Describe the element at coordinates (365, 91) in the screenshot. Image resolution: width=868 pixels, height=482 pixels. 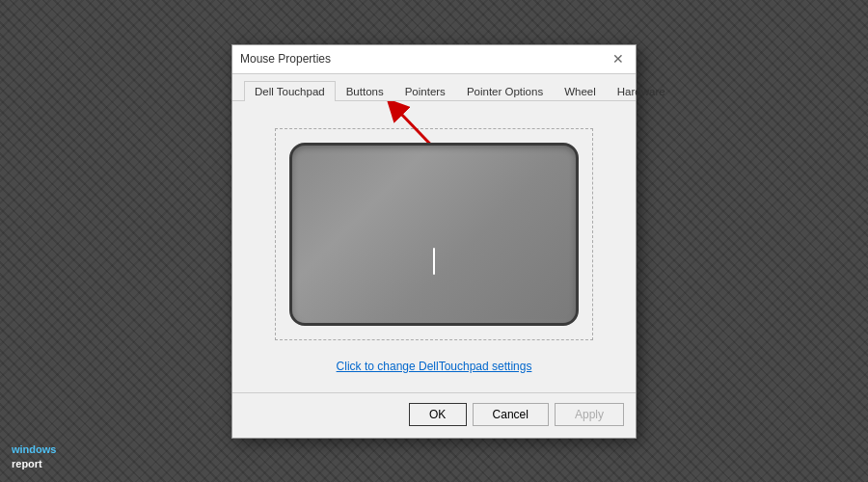
I see `tab-buttons: Buttons` at that location.